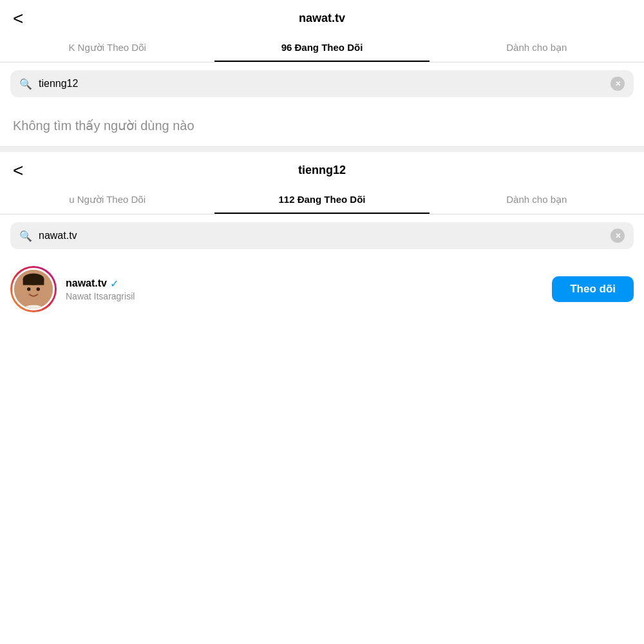 The height and width of the screenshot is (644, 644). I want to click on search-container-tienng12: 🔍 nawat.tv, so click(322, 236).